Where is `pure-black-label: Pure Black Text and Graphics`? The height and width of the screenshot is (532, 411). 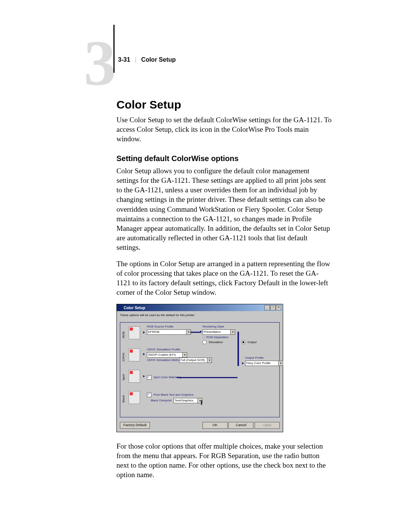 pure-black-label: Pure Black Text and Graphics is located at coordinates (174, 395).